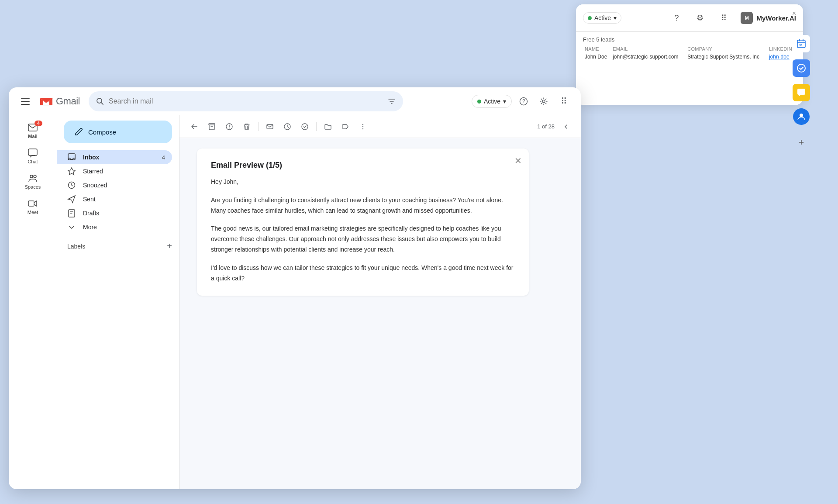 This screenshot has height=504, width=838. Describe the element at coordinates (33, 207) in the screenshot. I see `sidebar-item-meet: Meet` at that location.